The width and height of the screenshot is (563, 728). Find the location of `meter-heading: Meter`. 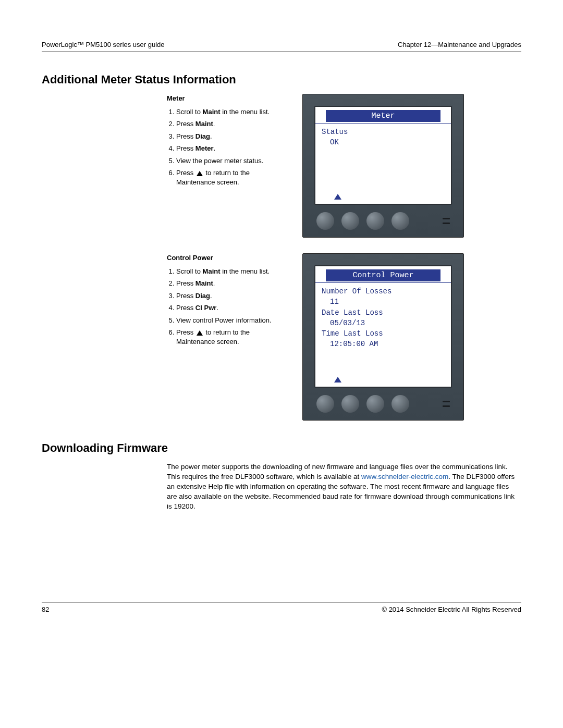

meter-heading: Meter is located at coordinates (227, 98).